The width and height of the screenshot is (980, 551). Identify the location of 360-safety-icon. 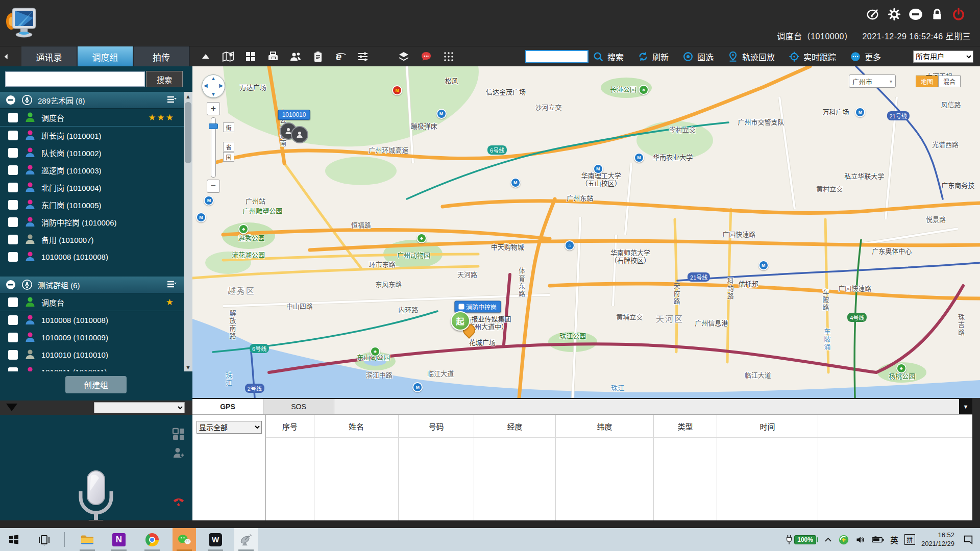
(844, 540).